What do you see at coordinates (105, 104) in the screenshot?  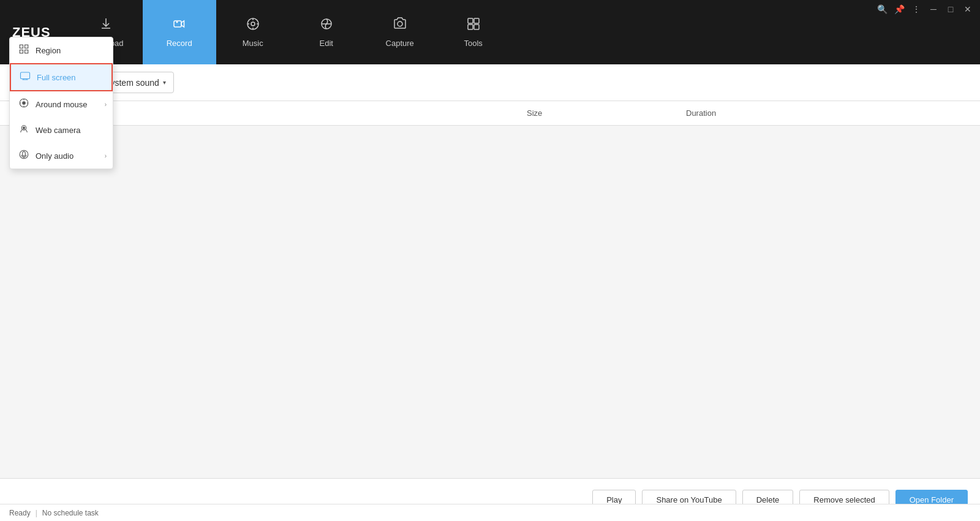 I see `around-mouse-arrow-icon: ›` at bounding box center [105, 104].